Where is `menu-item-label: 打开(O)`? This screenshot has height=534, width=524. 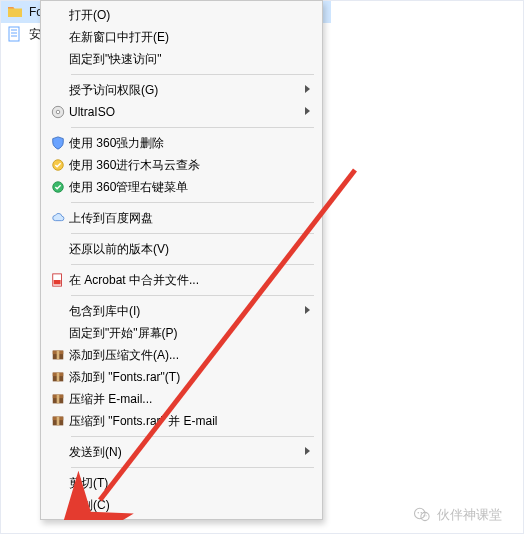
menu-item-label: 打开(O) is located at coordinates (90, 16).